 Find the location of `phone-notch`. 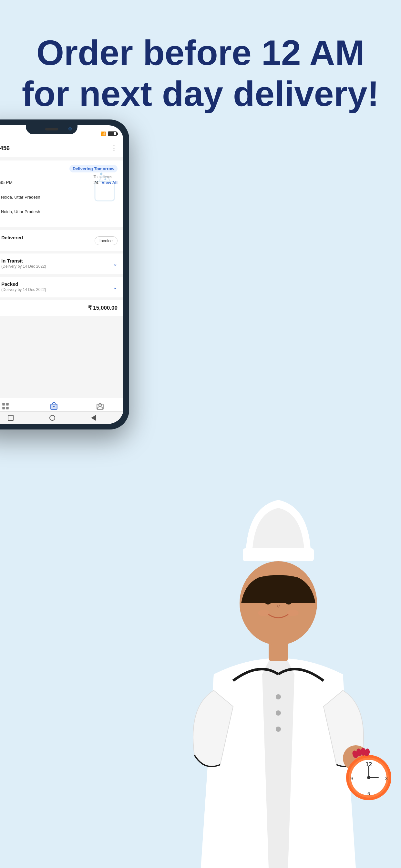

phone-notch is located at coordinates (52, 130).